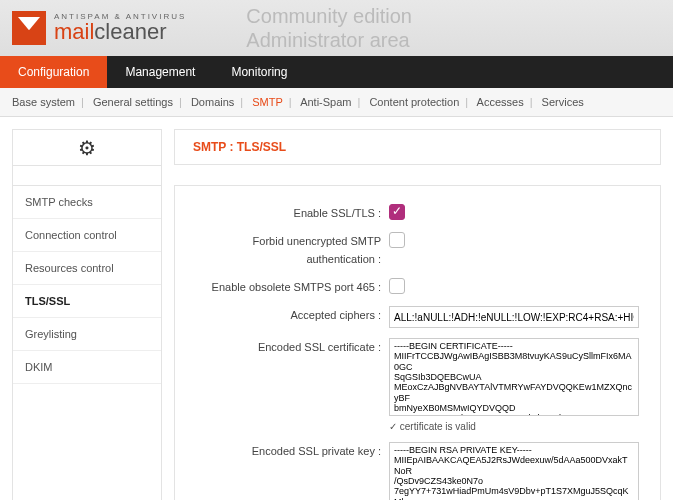  What do you see at coordinates (414, 102) in the screenshot?
I see `subnav-content-protection: Content protection` at bounding box center [414, 102].